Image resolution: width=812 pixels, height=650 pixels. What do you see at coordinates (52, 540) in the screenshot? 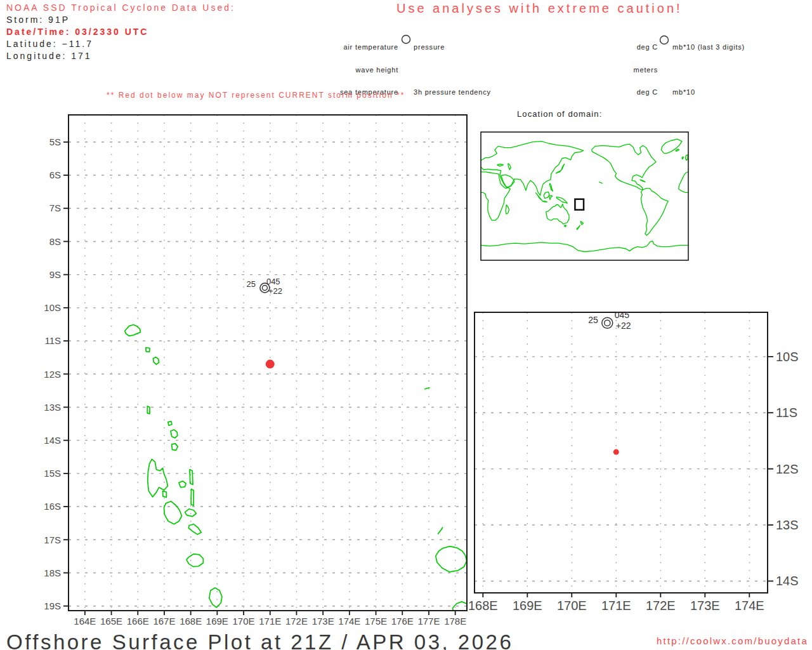
I see `svg-text: 17S` at bounding box center [52, 540].